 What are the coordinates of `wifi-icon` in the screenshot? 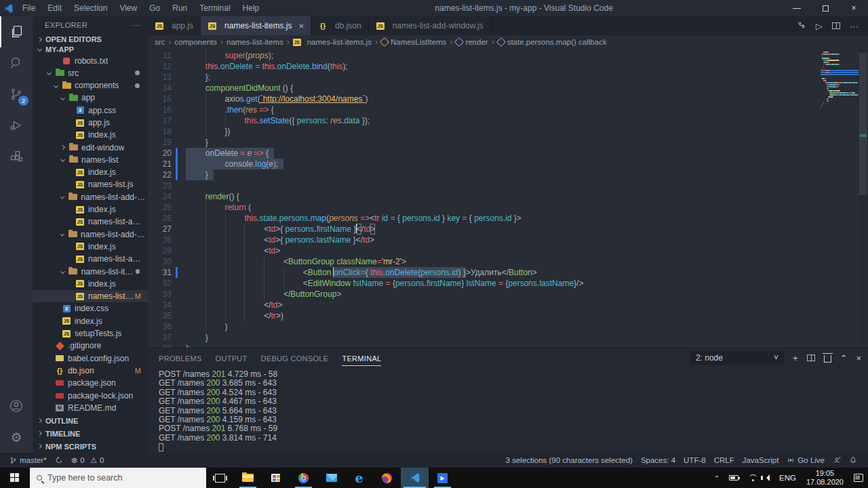 It's located at (753, 478).